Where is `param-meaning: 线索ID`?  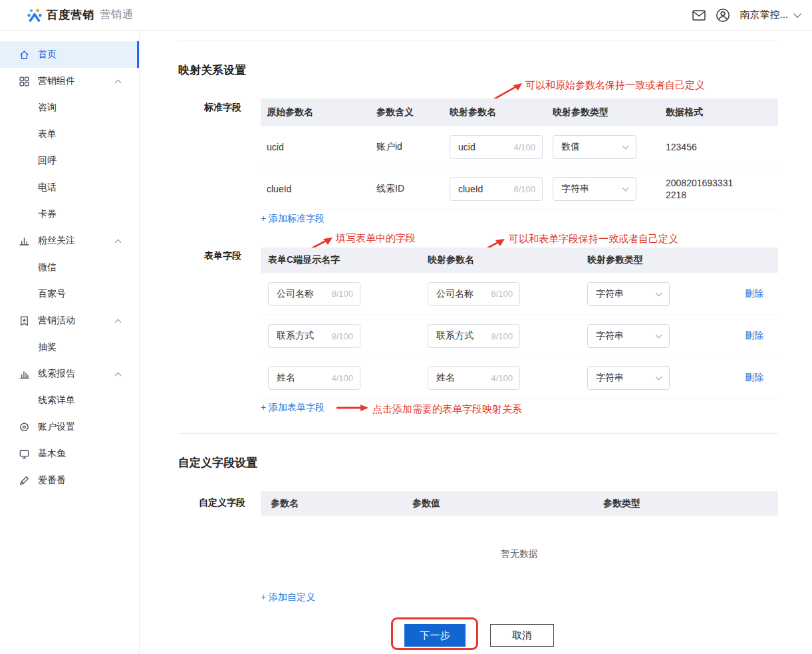 param-meaning: 线索ID is located at coordinates (407, 189).